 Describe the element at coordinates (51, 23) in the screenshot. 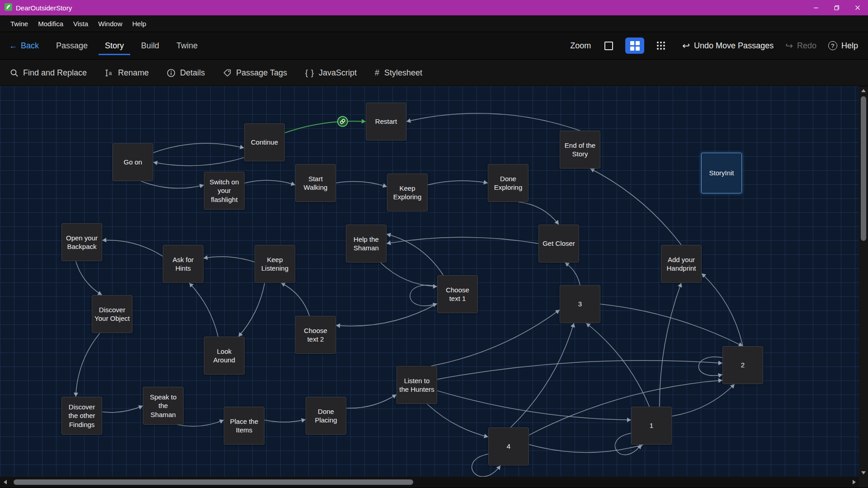

I see `menu-modifica: Modifica` at that location.